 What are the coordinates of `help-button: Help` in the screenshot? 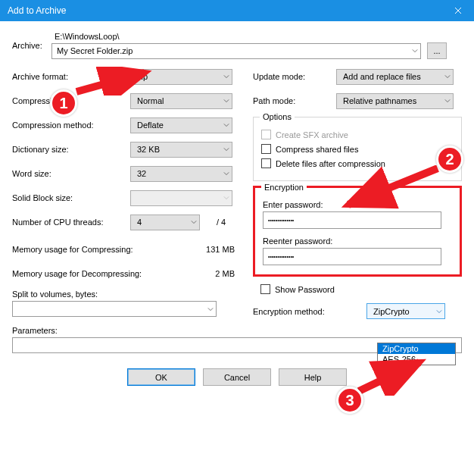 It's located at (313, 377).